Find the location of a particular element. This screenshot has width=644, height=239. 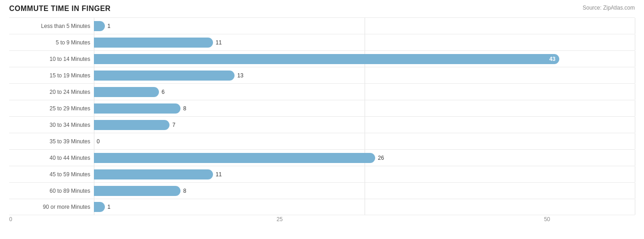

bar-row: 40 to 44 Minutes26 is located at coordinates (322, 158).